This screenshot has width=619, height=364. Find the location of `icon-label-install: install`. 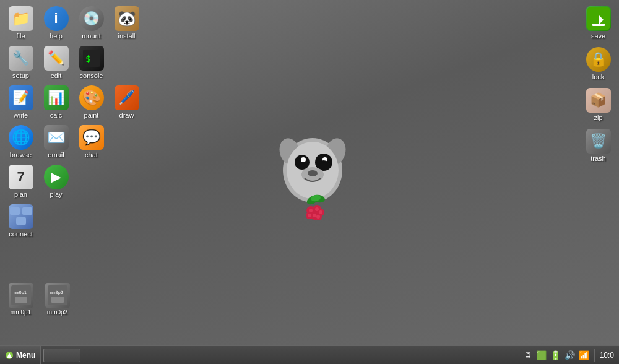

icon-label-install: install is located at coordinates (126, 36).